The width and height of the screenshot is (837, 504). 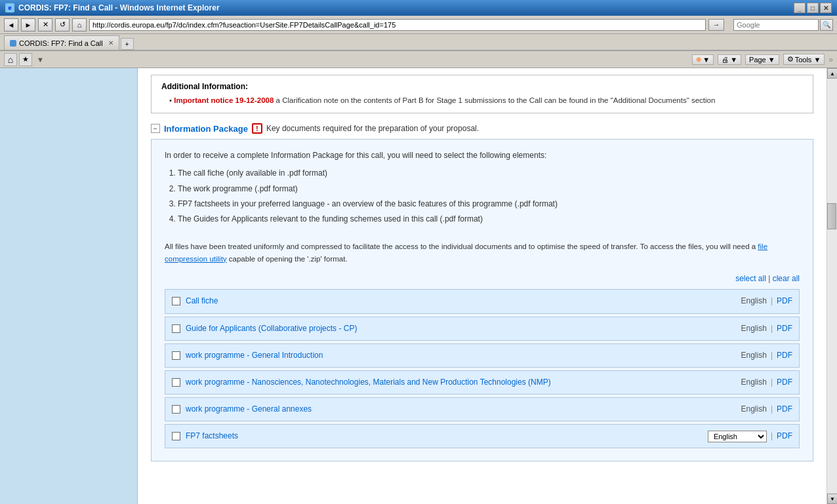 What do you see at coordinates (496, 100) in the screenshot?
I see `notice-body: a Clarification note on the contents of …` at bounding box center [496, 100].